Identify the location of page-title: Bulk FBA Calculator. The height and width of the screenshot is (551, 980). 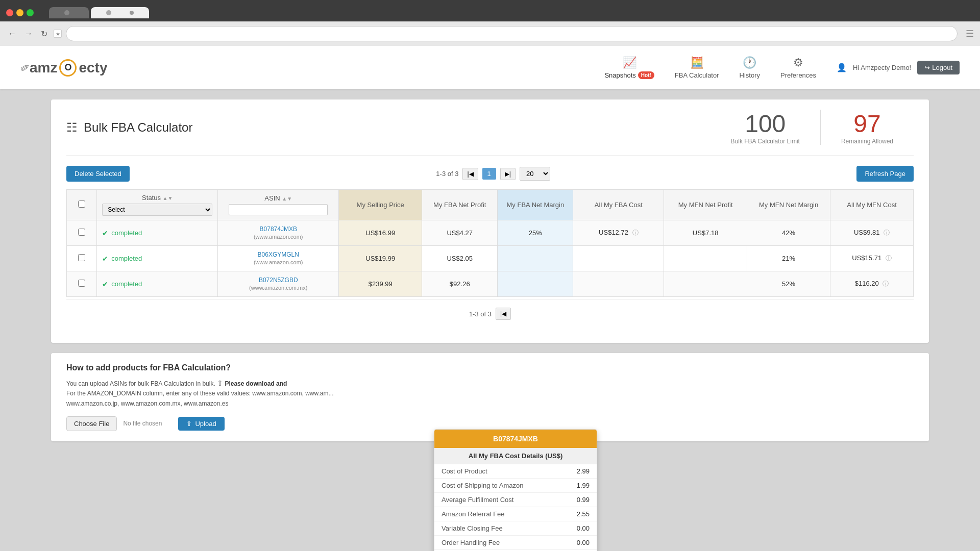
(138, 128).